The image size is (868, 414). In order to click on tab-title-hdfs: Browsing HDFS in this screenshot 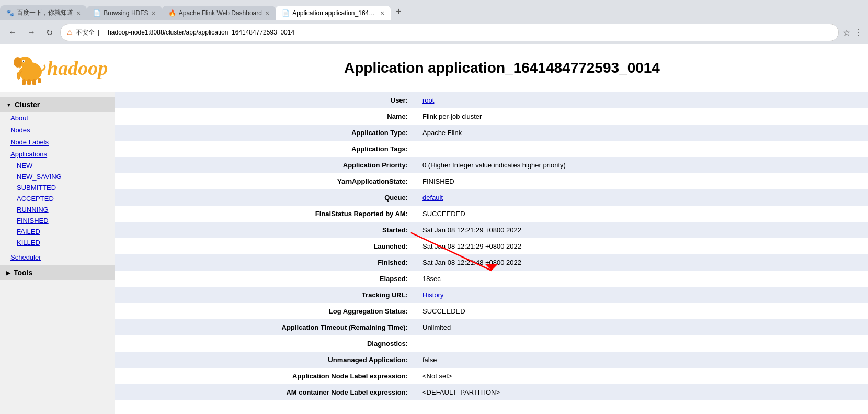, I will do `click(125, 13)`.